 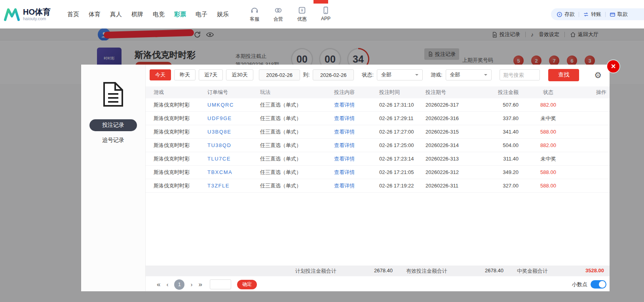 I want to click on pagination-bar: « ‹ 1 › » 确定 小数点, so click(x=378, y=285).